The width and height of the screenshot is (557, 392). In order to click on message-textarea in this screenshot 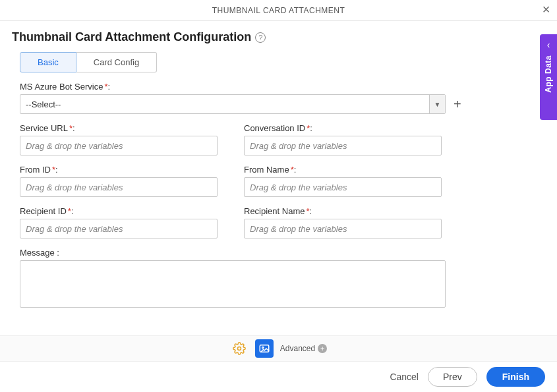, I will do `click(233, 284)`.